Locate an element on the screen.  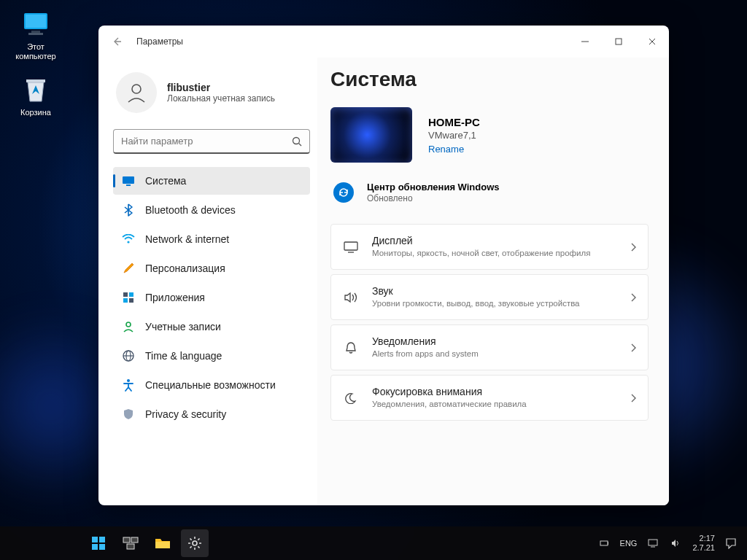
desktop-icon-this-pc: Этот компьютер is located at coordinates (36, 35).